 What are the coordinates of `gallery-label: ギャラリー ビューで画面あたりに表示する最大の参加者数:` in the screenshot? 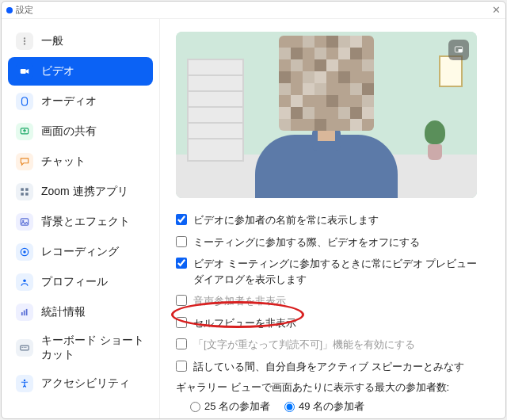 It's located at (333, 388).